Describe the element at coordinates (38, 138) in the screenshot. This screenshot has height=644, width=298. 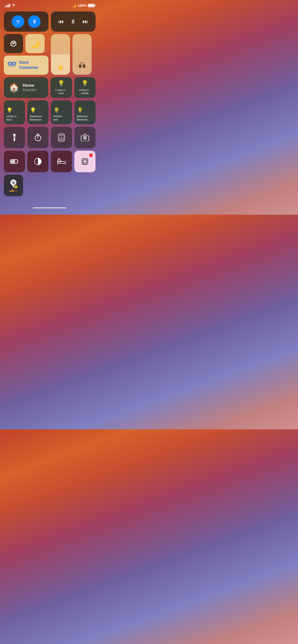
I see `timer-button` at that location.